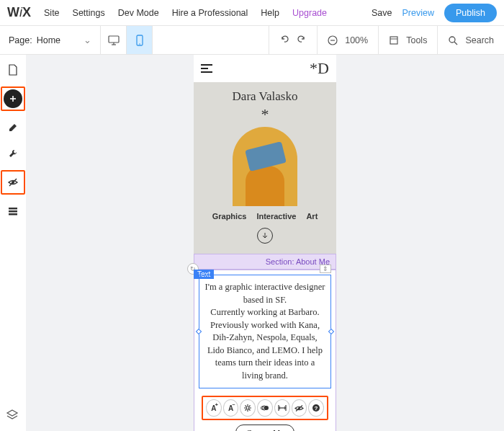  I want to click on hero-section: Dara Valasko * Graphics Interactive Art, so click(265, 168).